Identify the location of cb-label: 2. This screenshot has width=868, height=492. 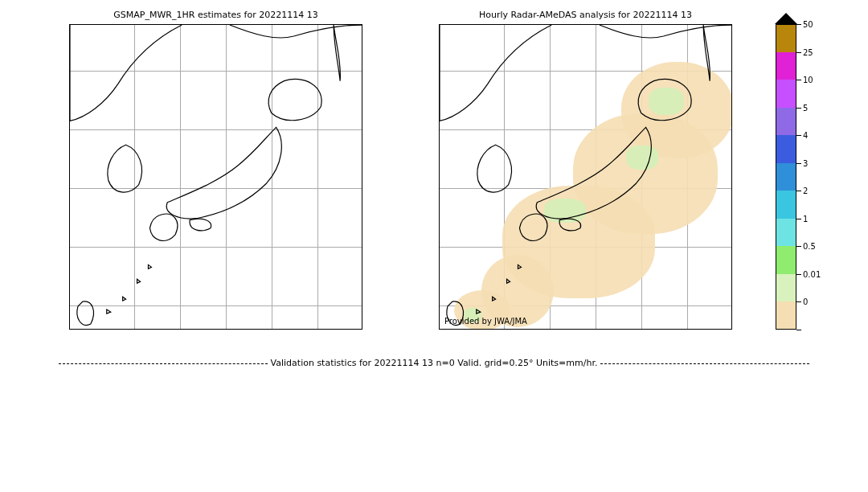
(805, 191).